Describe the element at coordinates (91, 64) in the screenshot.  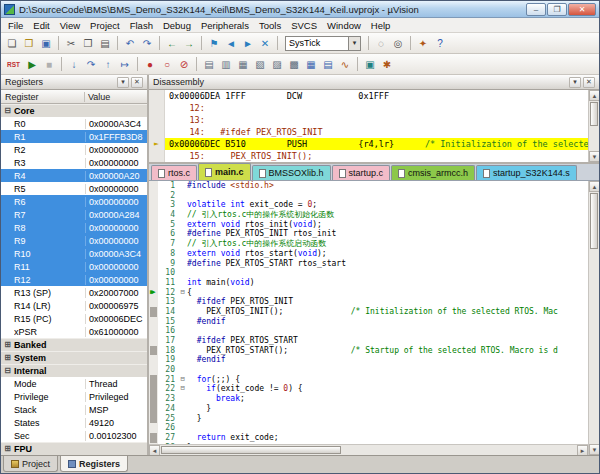
I see `step-over-icon: ↷` at that location.